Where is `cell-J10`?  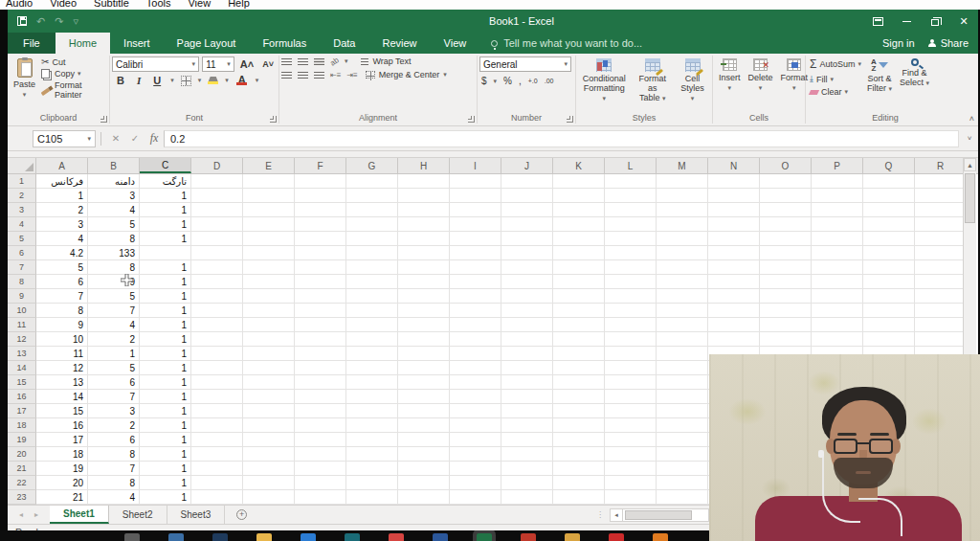
cell-J10 is located at coordinates (527, 310).